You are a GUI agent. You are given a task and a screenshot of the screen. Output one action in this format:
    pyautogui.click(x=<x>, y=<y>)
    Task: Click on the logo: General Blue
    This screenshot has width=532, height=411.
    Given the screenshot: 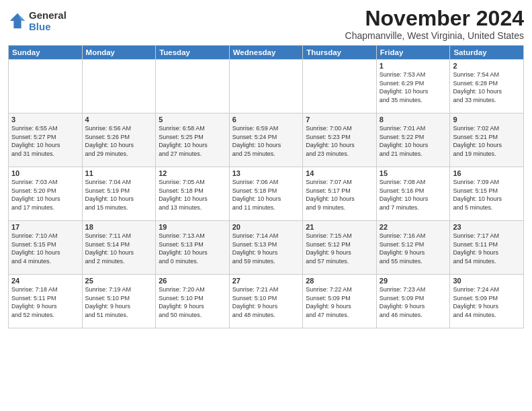 What is the action you would take?
    pyautogui.click(x=38, y=21)
    